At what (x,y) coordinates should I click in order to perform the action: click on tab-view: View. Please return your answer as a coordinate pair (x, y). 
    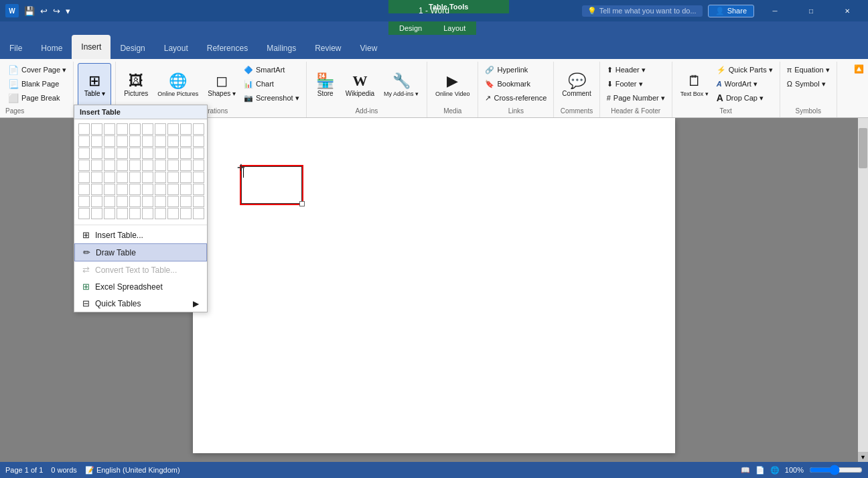
    Looking at the image, I should click on (369, 48).